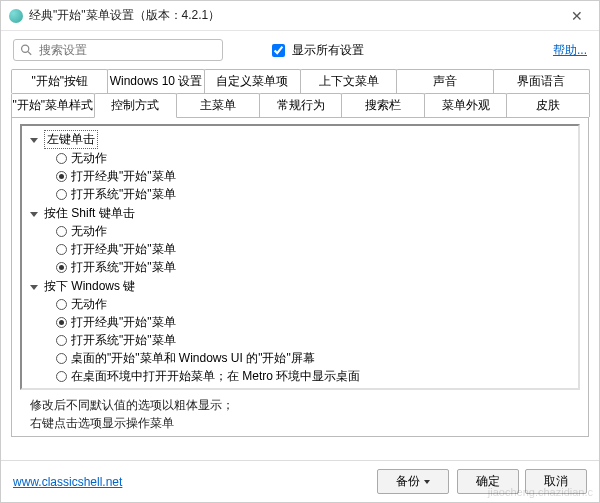 The image size is (600, 503). What do you see at coordinates (466, 105) in the screenshot?
I see `tab: 菜单外观` at bounding box center [466, 105].